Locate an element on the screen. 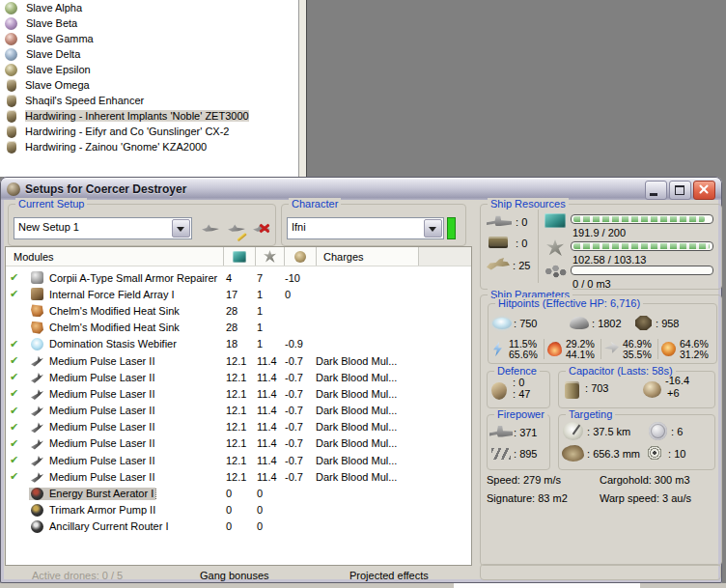 The image size is (726, 588). minimize-button is located at coordinates (656, 190).